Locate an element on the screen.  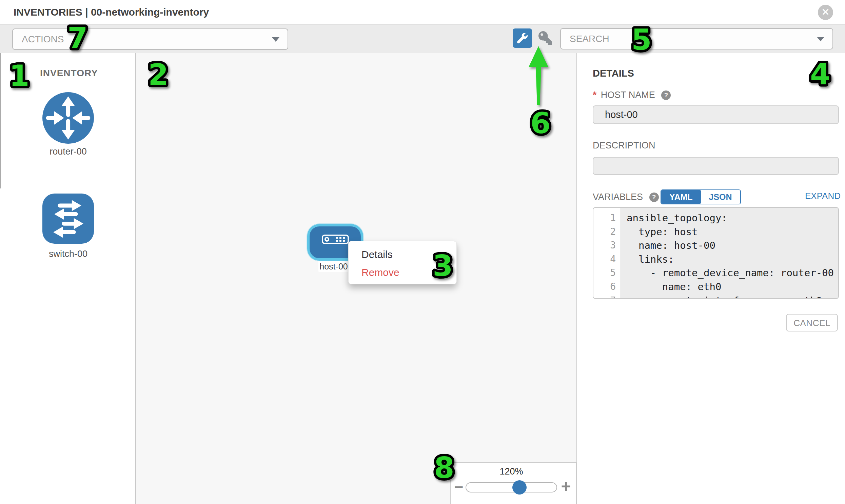
menu-item-remove: Remove is located at coordinates (381, 272).